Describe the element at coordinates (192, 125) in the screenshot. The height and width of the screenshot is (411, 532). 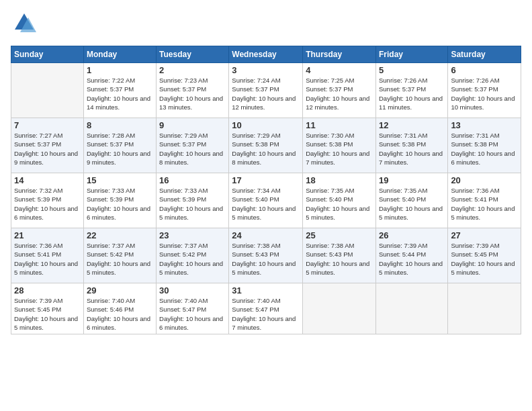
I see `day-number: 9` at that location.